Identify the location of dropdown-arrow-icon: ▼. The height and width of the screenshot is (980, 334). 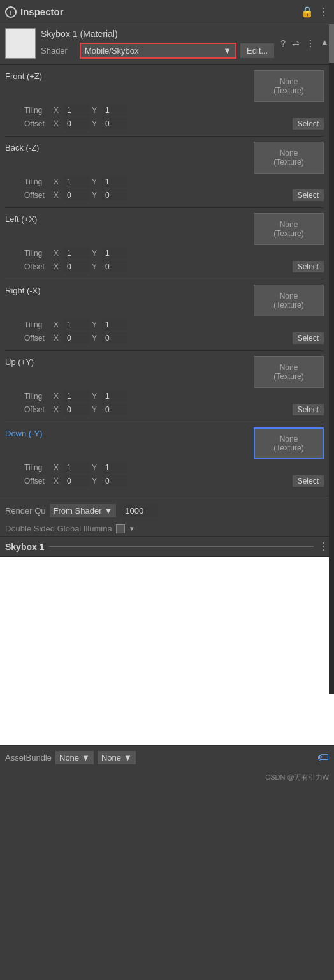
(227, 51).